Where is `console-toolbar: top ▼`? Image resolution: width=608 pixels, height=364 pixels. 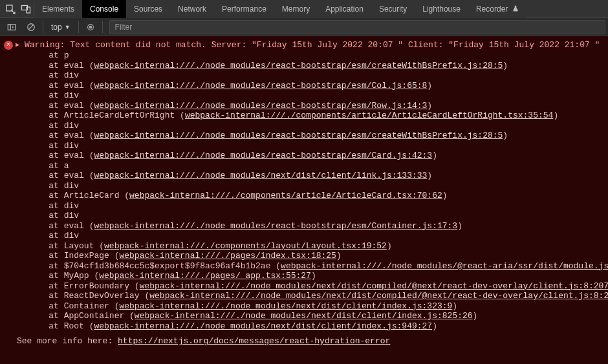
console-toolbar: top ▼ is located at coordinates (304, 27).